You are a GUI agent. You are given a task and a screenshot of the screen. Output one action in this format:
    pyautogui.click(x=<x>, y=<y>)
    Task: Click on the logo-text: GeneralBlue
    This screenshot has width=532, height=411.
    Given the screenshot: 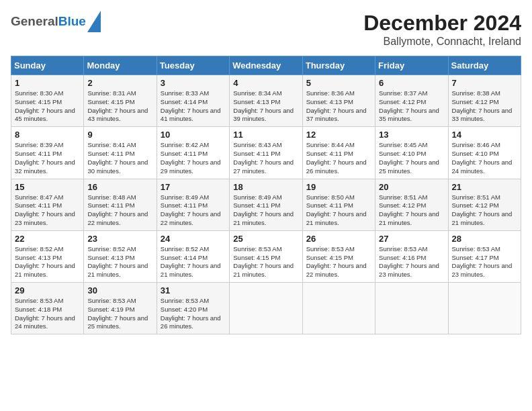 What is the action you would take?
    pyautogui.click(x=48, y=21)
    